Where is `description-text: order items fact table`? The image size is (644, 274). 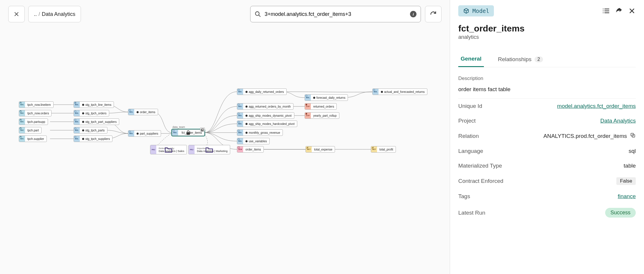 description-text: order items fact table is located at coordinates (547, 92).